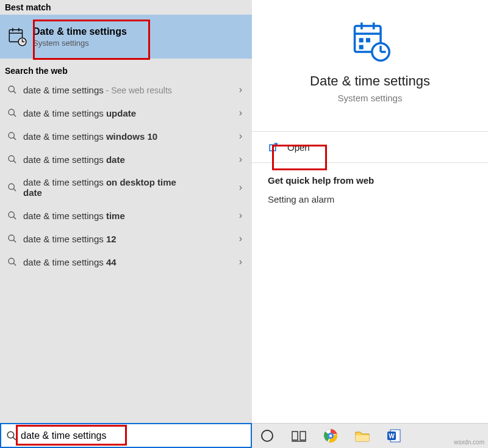  What do you see at coordinates (126, 71) in the screenshot?
I see `search-web-label: Search the web` at bounding box center [126, 71].